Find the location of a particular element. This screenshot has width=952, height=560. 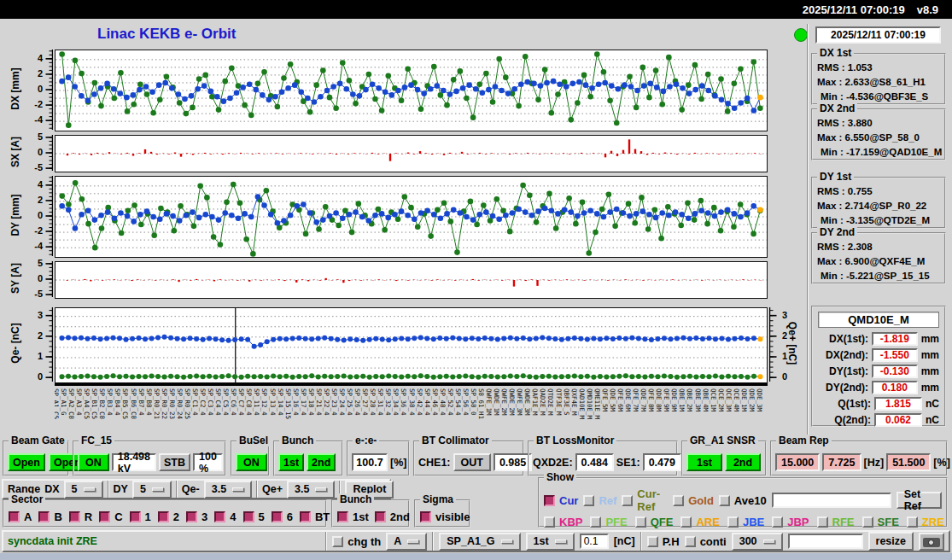

show-rfe-checkbox: RFE is located at coordinates (836, 522).